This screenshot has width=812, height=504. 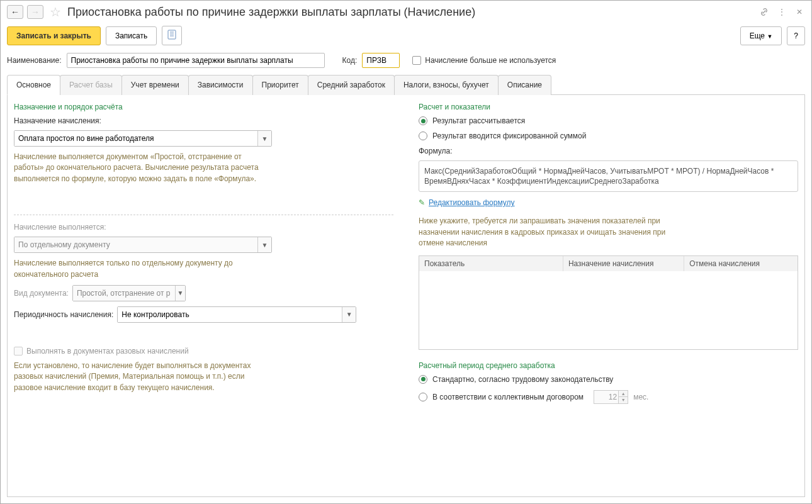 I want to click on divider, so click(x=204, y=215).